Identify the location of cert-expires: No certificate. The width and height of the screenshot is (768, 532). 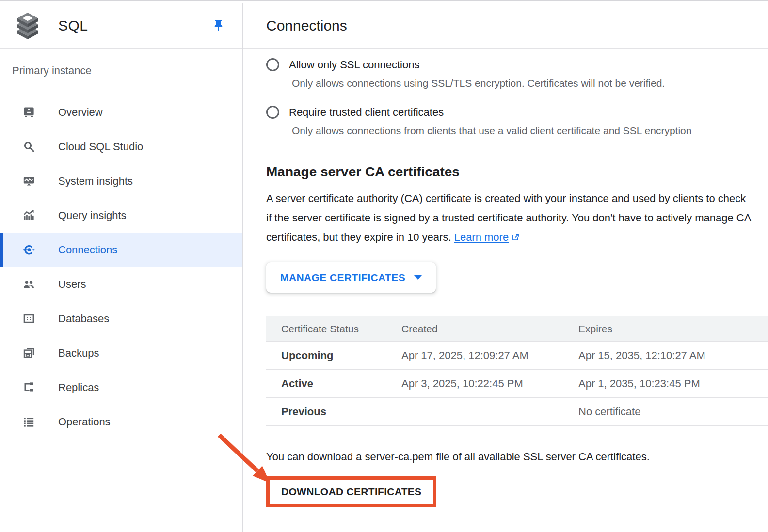
(673, 412).